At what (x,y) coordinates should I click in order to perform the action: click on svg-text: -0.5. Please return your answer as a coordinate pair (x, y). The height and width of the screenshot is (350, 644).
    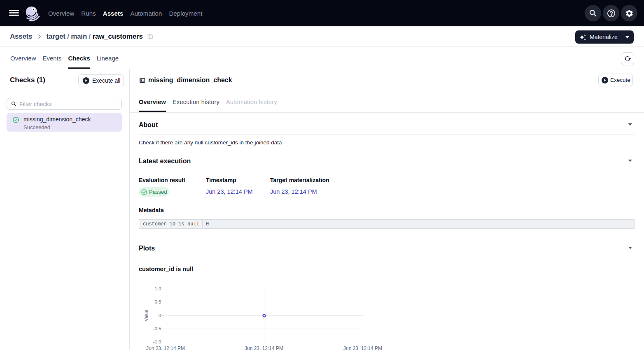
    Looking at the image, I should click on (157, 329).